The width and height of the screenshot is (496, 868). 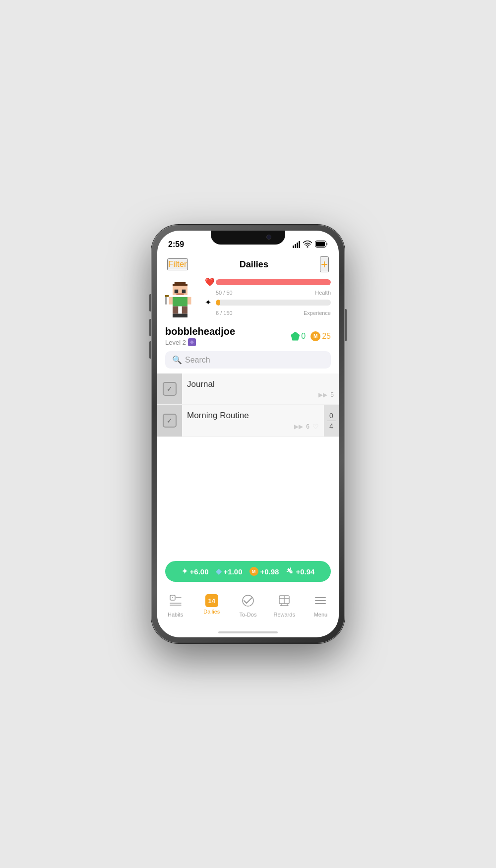 I want to click on nav-item-menu: Menu, so click(x=320, y=606).